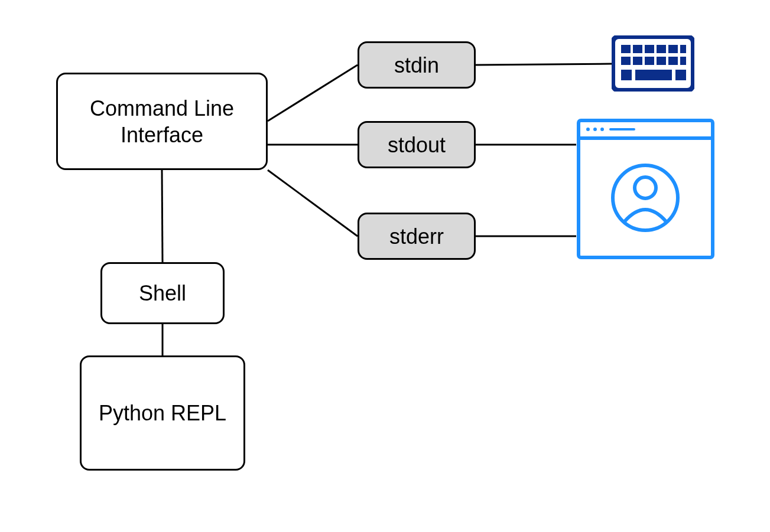 This screenshot has width=770, height=532. Describe the element at coordinates (163, 413) in the screenshot. I see `node-repl-label: Python REPL` at that location.